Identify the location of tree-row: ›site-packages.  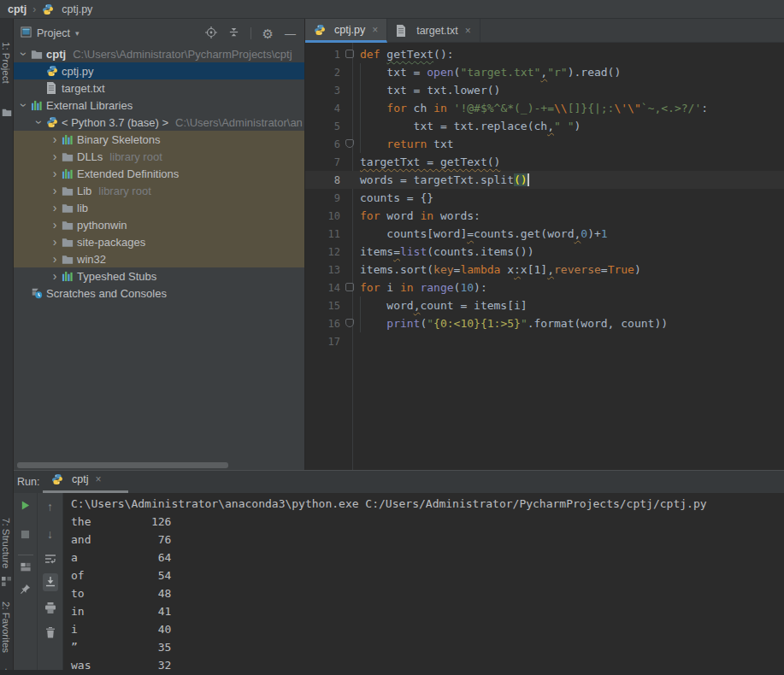
(159, 242).